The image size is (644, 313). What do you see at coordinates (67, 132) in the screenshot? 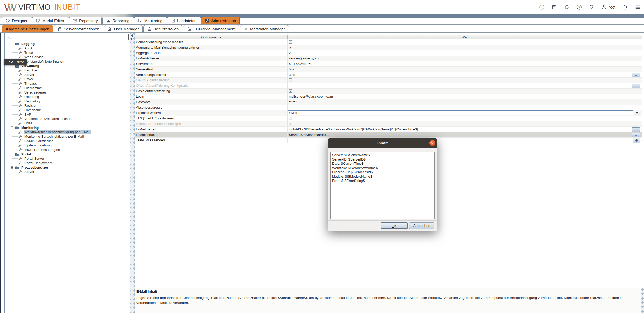
I see `tree-item-workflowfehler-benachrichtigung-per-e-mail: Workflowfehler-Benachrichtigung per E-Ma…` at bounding box center [67, 132].